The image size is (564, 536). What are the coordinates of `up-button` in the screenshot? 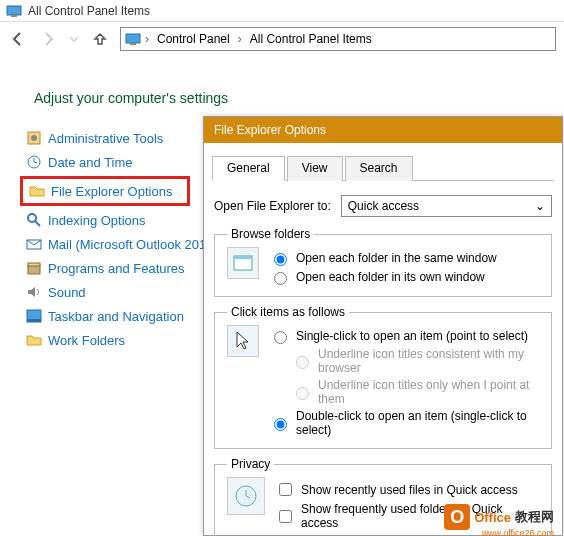 It's located at (100, 39).